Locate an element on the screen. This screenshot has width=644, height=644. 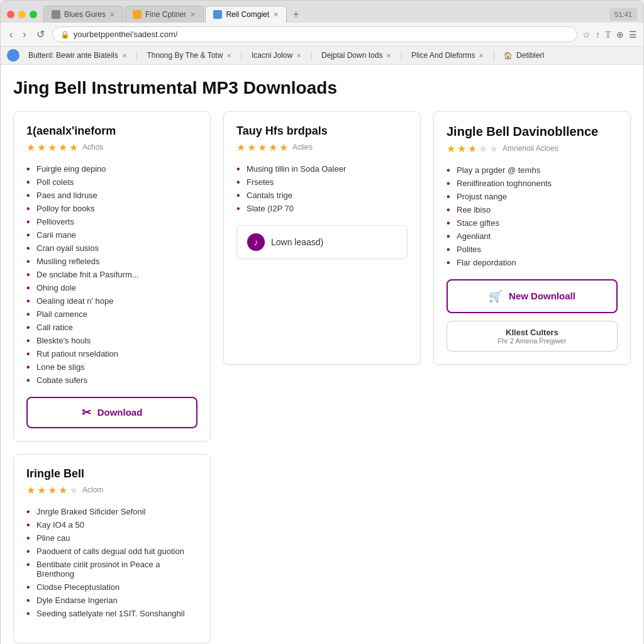
list-item: Agenliant is located at coordinates (532, 236).